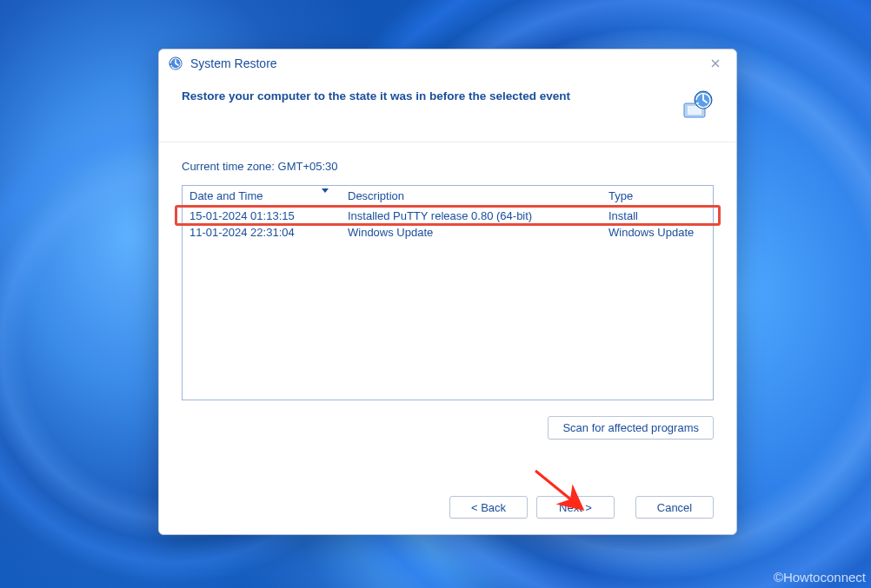 The width and height of the screenshot is (871, 588). What do you see at coordinates (448, 63) in the screenshot?
I see `dialog-titlebar: System Restore` at bounding box center [448, 63].